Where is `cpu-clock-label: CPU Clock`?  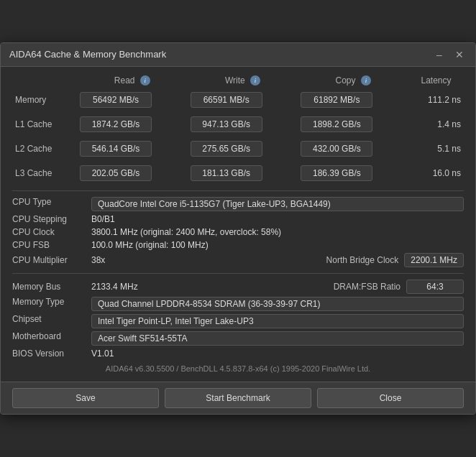
cpu-clock-label: CPU Clock is located at coordinates (52, 232).